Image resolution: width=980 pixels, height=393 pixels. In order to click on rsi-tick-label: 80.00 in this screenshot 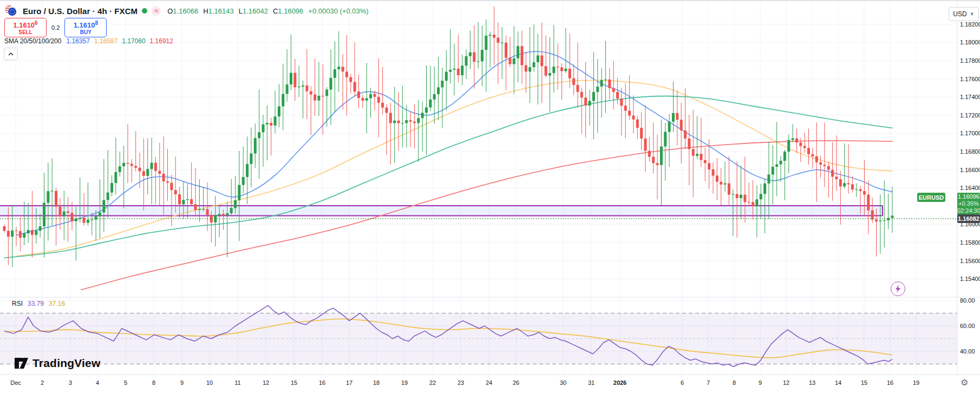, I will do `click(968, 300)`.